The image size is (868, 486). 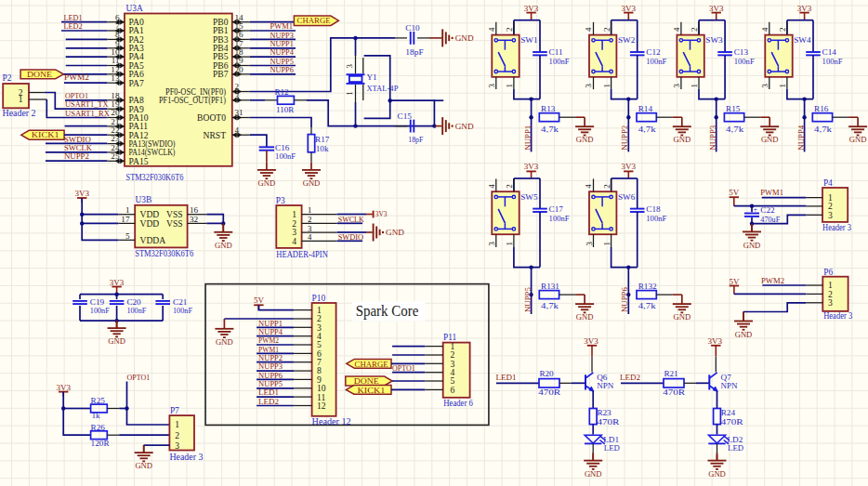 What do you see at coordinates (828, 183) in the screenshot?
I see `svg-text: P4` at bounding box center [828, 183].